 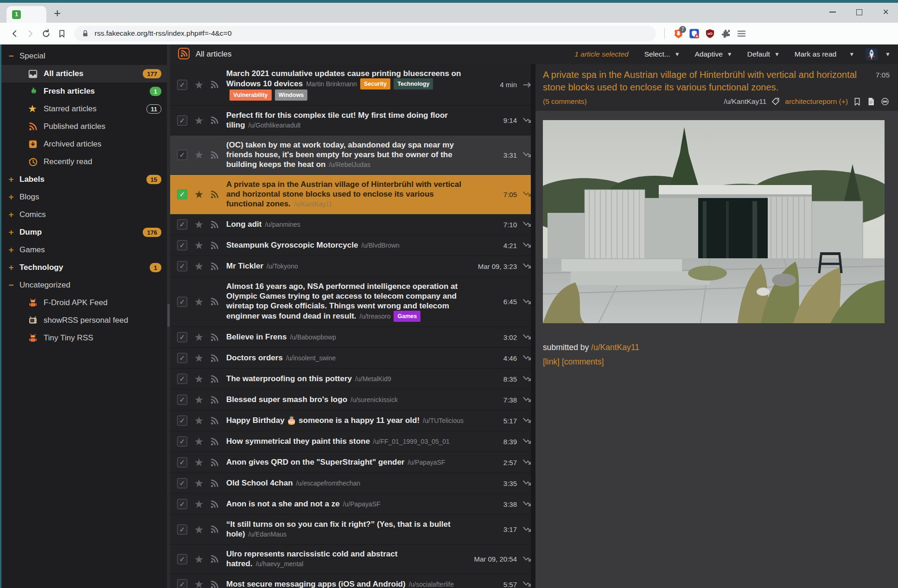 I want to click on article-row-title: Anon is not a she and not a ze, so click(x=283, y=504).